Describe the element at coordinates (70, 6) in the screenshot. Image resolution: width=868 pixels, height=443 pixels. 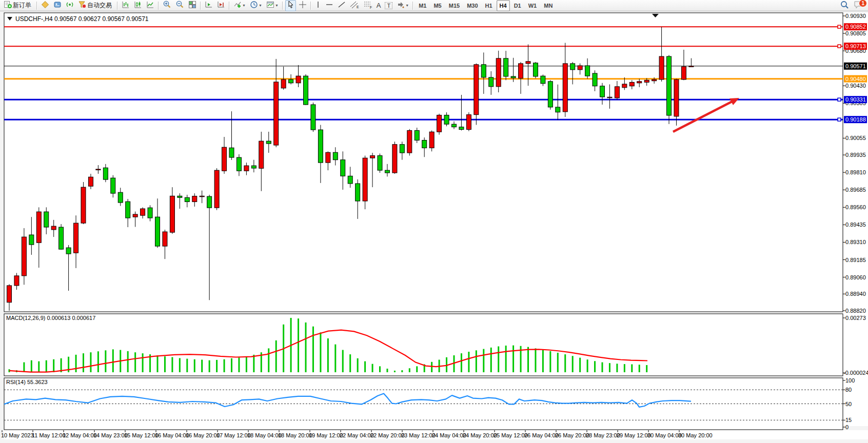
I see `signals-button` at that location.